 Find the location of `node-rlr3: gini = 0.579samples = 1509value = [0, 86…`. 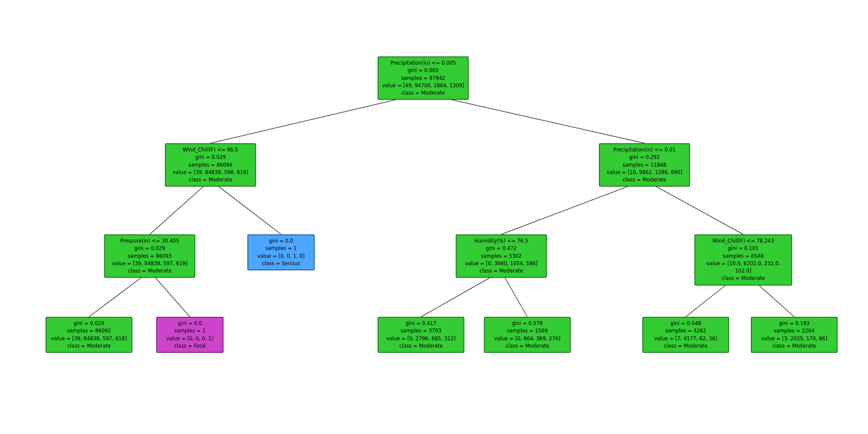

node-rlr3: gini = 0.579samples = 1509value = [0, 86… is located at coordinates (527, 335).